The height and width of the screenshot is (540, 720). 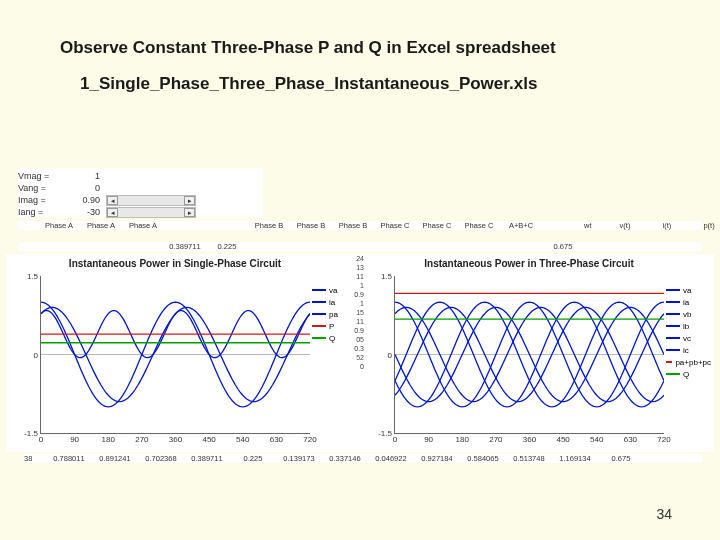 I want to click on x-tick: 540, so click(x=242, y=438).